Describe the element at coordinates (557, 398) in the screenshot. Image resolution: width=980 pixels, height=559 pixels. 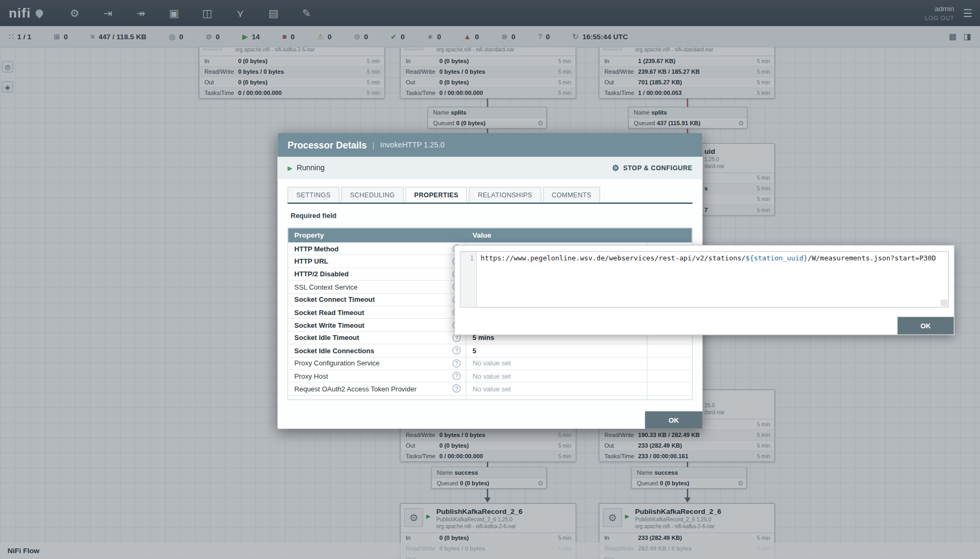
I see `property-value` at that location.